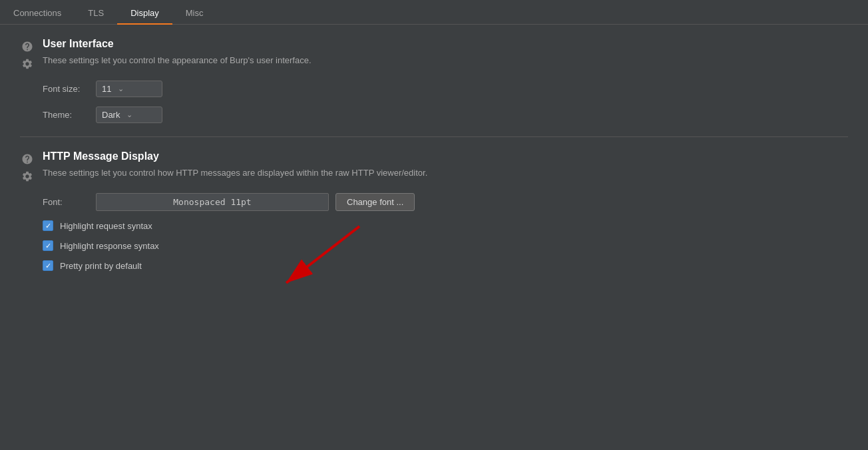  I want to click on http-section-title-block: HTTP Message Display These settings let …, so click(445, 165).